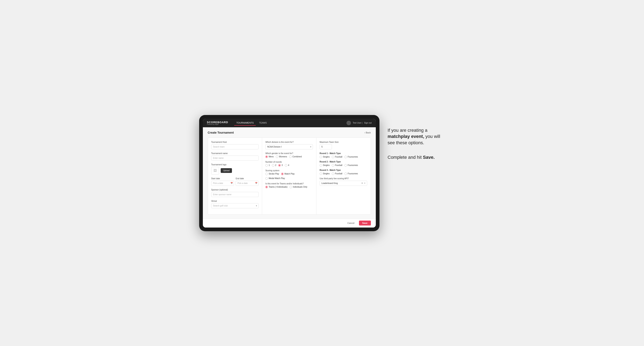 The image size is (644, 346). I want to click on sponsor-group: Sponsor (optional), so click(235, 193).